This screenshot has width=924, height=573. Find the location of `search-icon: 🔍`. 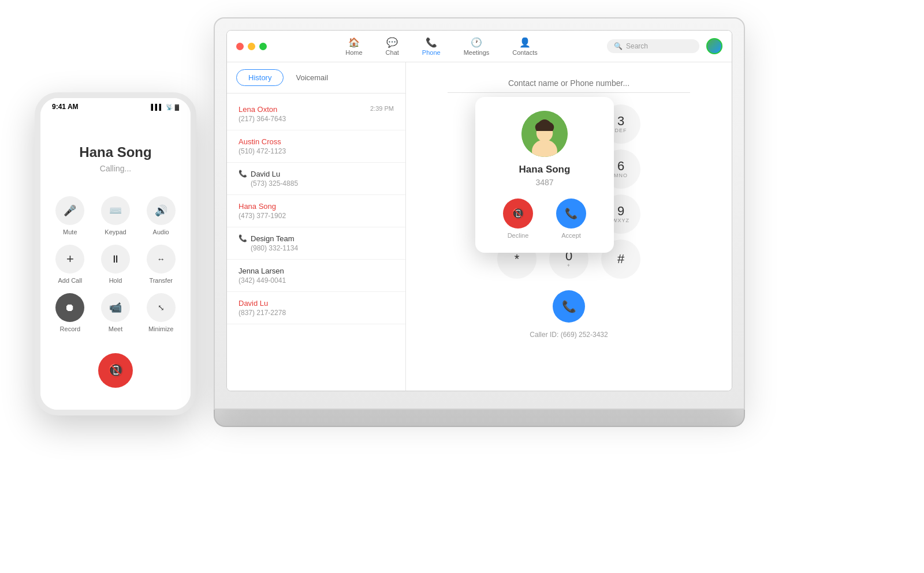

search-icon: 🔍 is located at coordinates (618, 46).